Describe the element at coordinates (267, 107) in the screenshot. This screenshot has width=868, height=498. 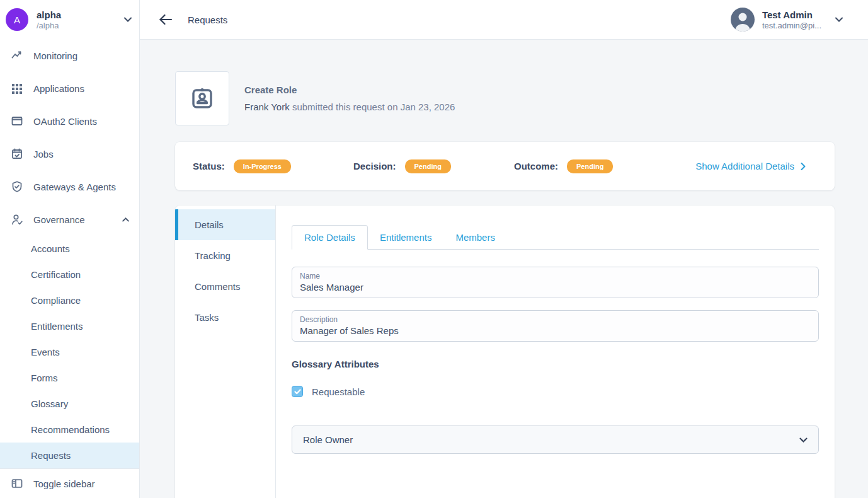
I see `requester-name: Frank York` at that location.